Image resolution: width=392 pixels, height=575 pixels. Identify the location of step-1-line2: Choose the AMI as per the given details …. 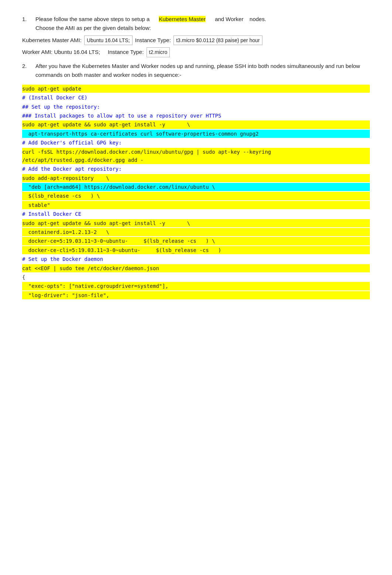
(203, 28).